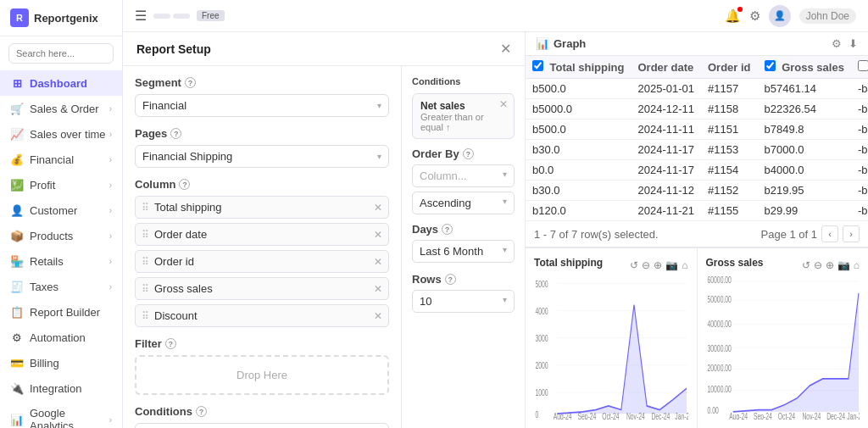  What do you see at coordinates (61, 134) in the screenshot?
I see `sidebar-item-sales-time: 📈 Sales over time ›` at bounding box center [61, 134].